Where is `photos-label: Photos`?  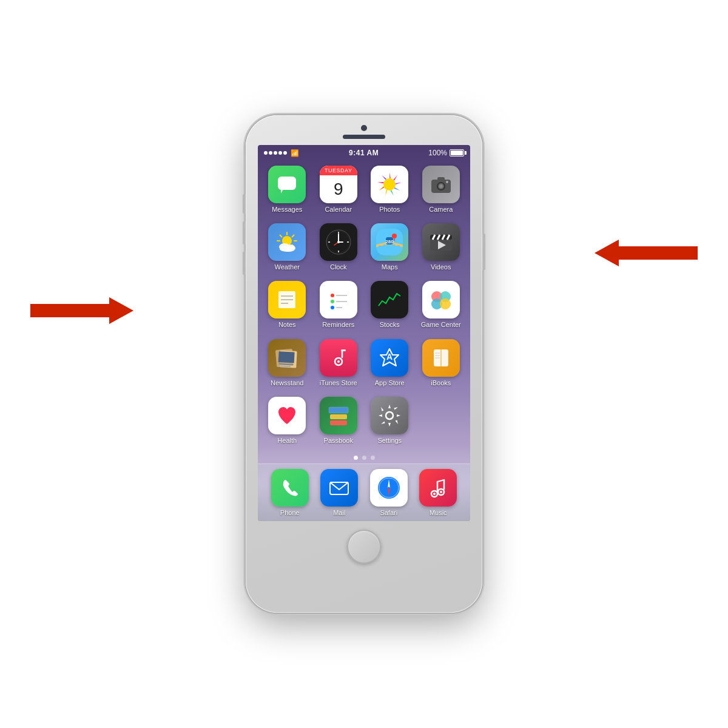 photos-label: Photos is located at coordinates (389, 209).